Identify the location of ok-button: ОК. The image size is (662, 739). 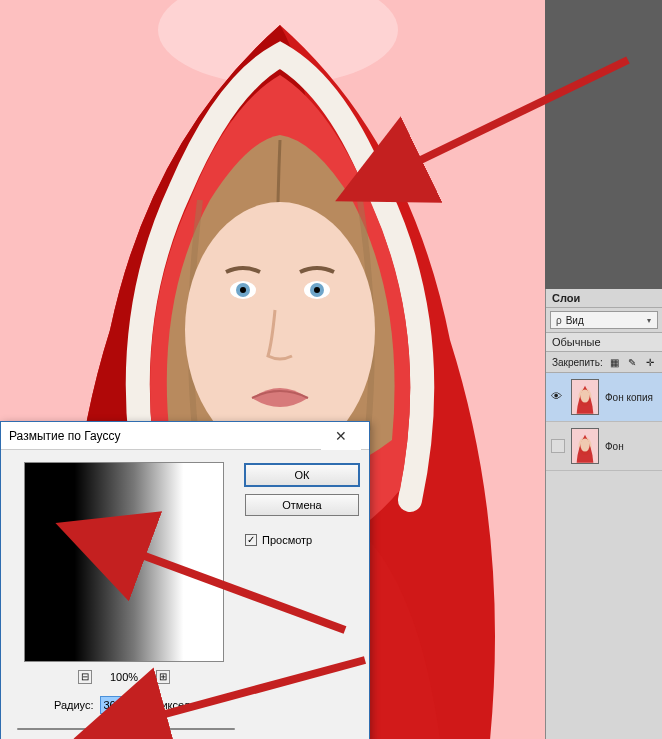
(302, 475).